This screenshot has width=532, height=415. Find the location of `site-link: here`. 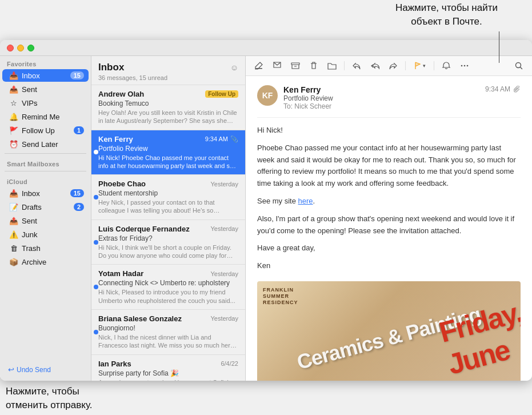

site-link: here is located at coordinates (306, 201).